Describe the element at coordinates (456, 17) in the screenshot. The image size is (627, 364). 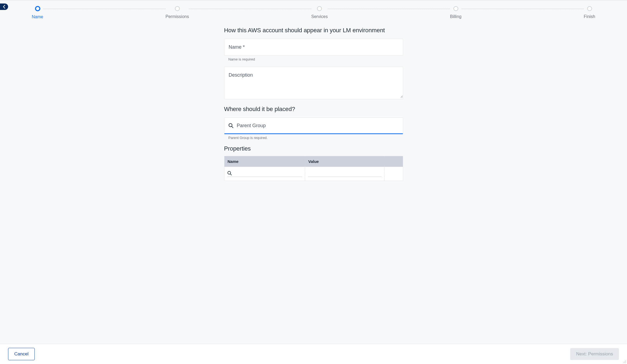
I see `step-label: Billing` at that location.